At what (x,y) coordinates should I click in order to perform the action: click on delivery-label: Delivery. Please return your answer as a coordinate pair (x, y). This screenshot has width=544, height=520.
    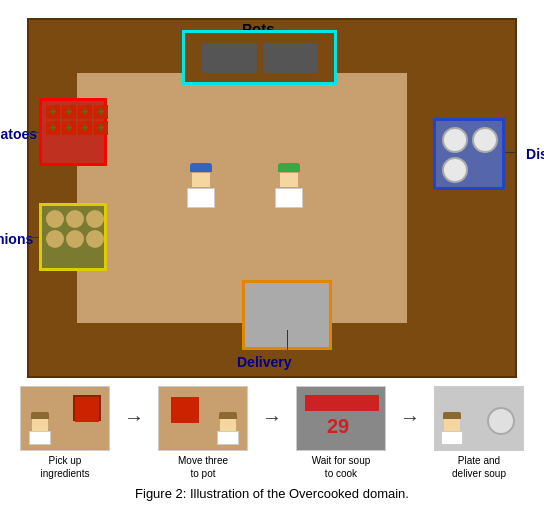
    Looking at the image, I should click on (264, 362).